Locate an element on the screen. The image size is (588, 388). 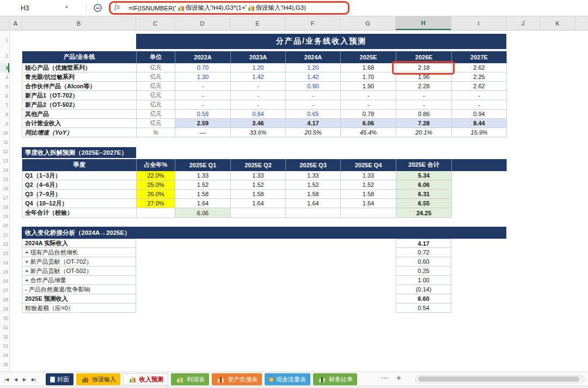
quarterly-title-cell: 季度收入拆解预测（2025E–2027E） is located at coordinates (79, 153).